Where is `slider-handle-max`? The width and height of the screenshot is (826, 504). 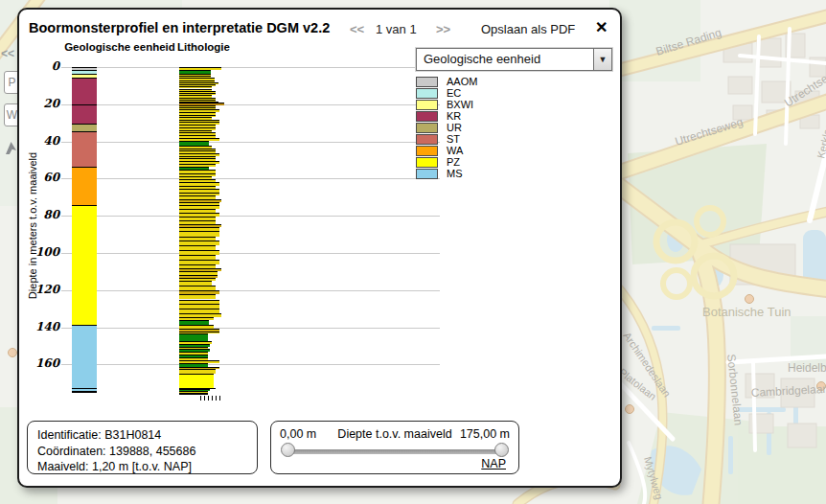
slider-handle-max is located at coordinates (502, 450).